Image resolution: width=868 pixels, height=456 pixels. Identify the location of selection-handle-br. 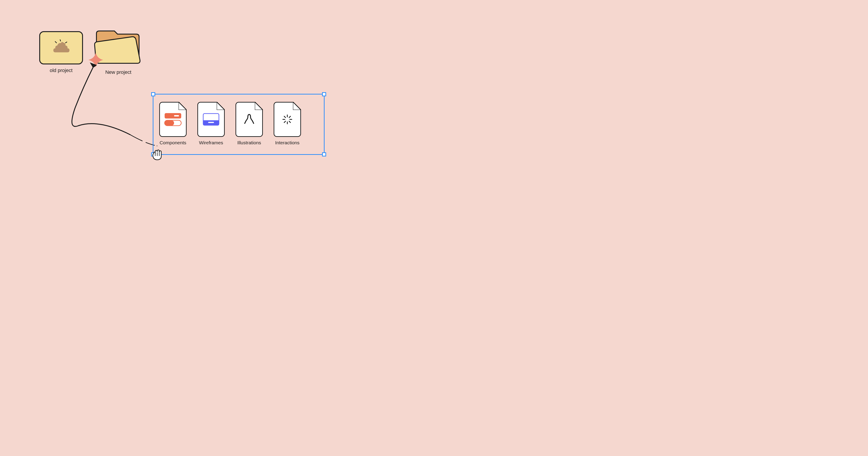
(324, 154).